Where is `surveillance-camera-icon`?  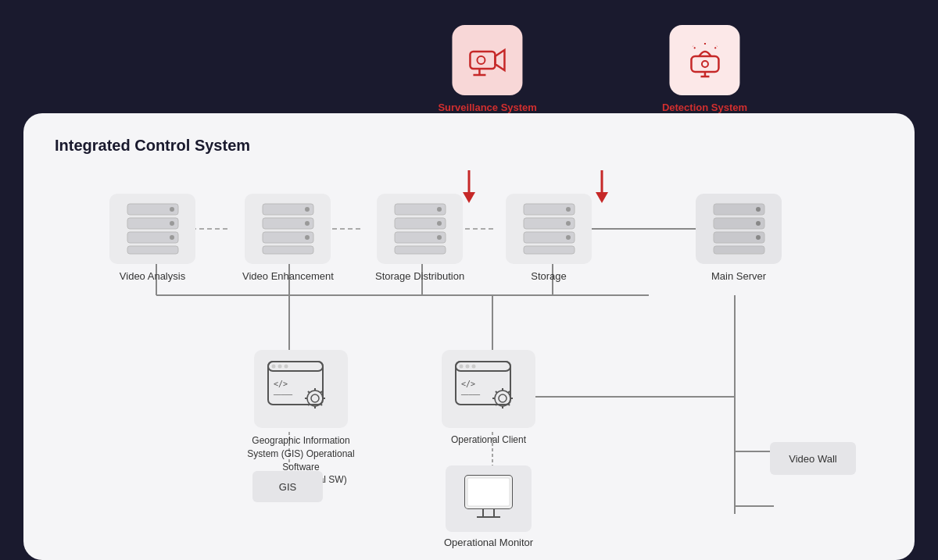
surveillance-camera-icon is located at coordinates (488, 60).